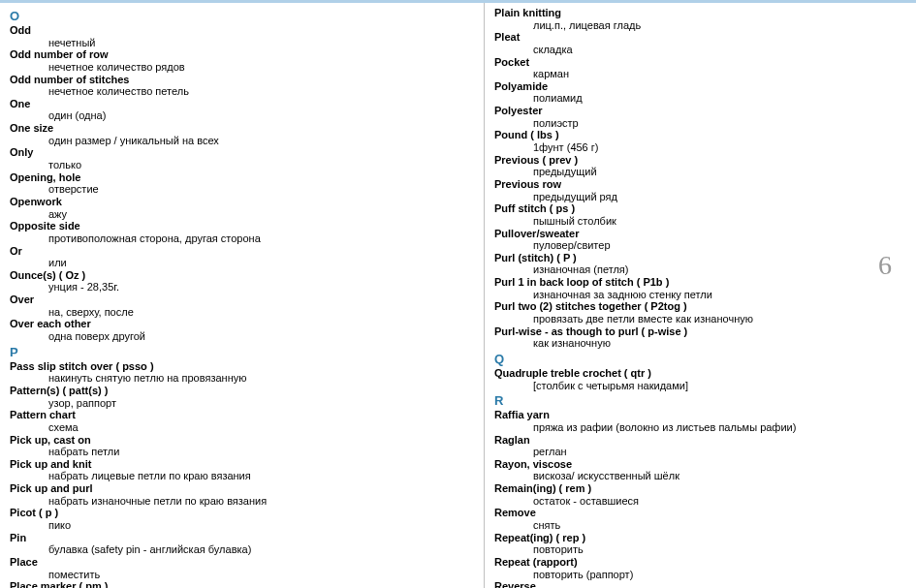 This screenshot has width=916, height=588. What do you see at coordinates (679, 471) in the screenshot?
I see `dictionary-entry: Rayon, viscoseвискоза/ искусственный шёл…` at bounding box center [679, 471].